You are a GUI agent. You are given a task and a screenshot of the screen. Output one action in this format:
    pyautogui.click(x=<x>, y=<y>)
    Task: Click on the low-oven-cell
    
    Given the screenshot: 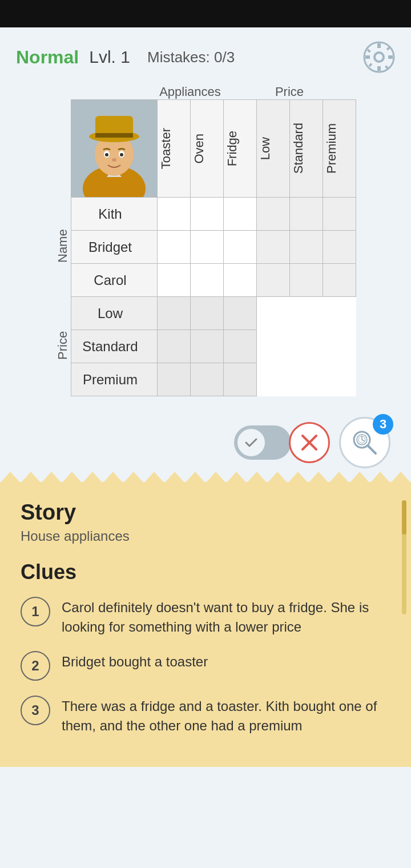 What is the action you would take?
    pyautogui.click(x=207, y=314)
    